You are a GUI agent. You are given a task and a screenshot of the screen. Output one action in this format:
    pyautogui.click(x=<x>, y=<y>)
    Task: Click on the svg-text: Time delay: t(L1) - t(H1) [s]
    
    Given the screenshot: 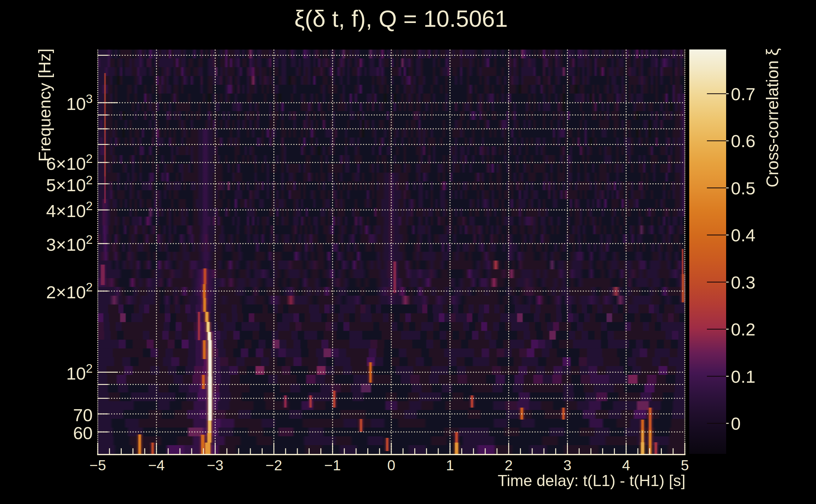 What is the action you would take?
    pyautogui.click(x=592, y=481)
    